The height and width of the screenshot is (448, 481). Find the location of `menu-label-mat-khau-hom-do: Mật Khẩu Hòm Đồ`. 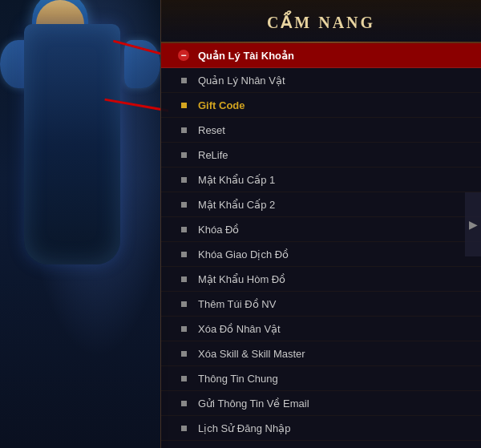

menu-label-mat-khau-hom-do: Mật Khẩu Hòm Đồ is located at coordinates (242, 279).